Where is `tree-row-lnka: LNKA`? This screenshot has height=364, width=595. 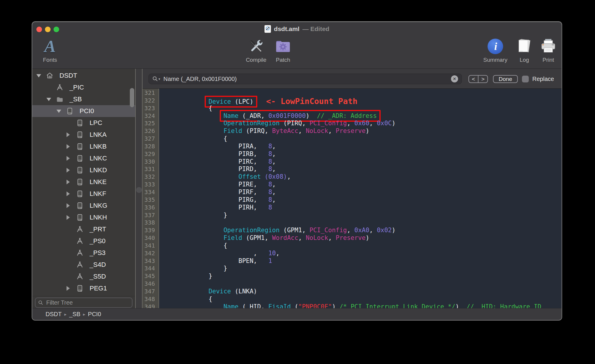
tree-row-lnka: LNKA is located at coordinates (84, 135).